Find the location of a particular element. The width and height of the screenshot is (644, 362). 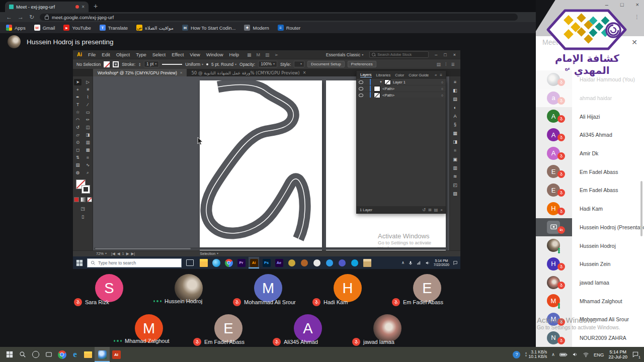

bookmark-item: HHow To Start Codin... is located at coordinates (209, 28).